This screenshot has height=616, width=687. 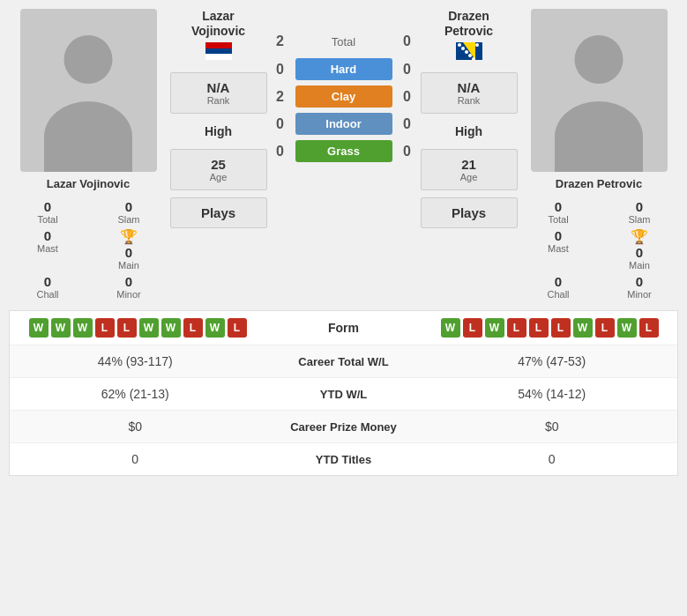 What do you see at coordinates (136, 361) in the screenshot?
I see `career-total-left: 44% (93-117)` at bounding box center [136, 361].